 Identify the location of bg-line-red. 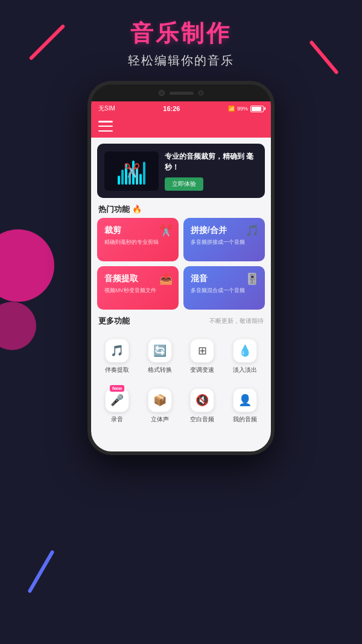
(47, 42).